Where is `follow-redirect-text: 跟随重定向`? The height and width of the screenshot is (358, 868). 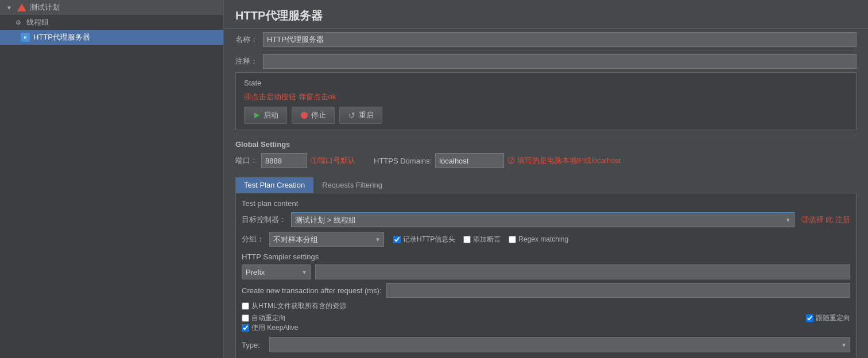 follow-redirect-text: 跟随重定向 is located at coordinates (833, 318).